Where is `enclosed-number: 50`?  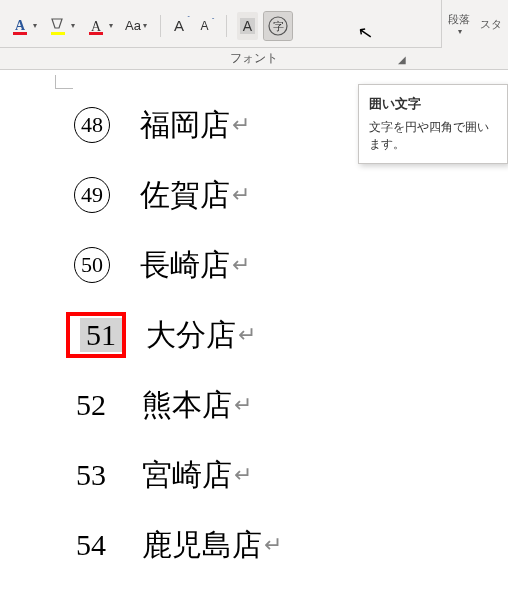
enclosed-number: 50 is located at coordinates (92, 265).